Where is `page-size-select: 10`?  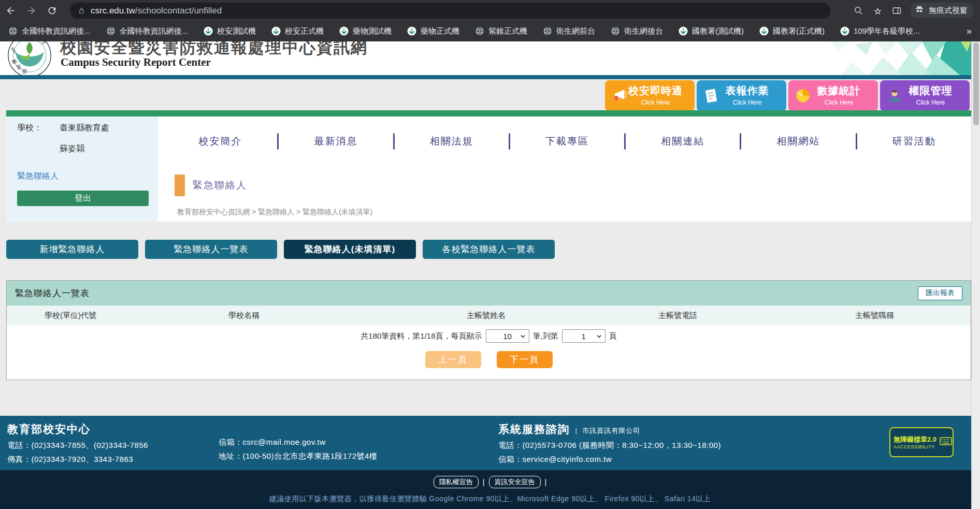
page-size-select: 10 is located at coordinates (508, 336).